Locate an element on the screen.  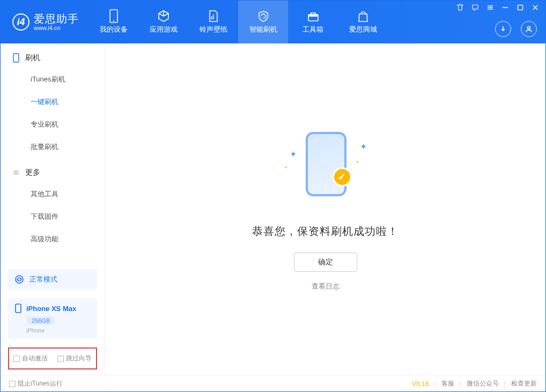
user-button is located at coordinates (529, 29).